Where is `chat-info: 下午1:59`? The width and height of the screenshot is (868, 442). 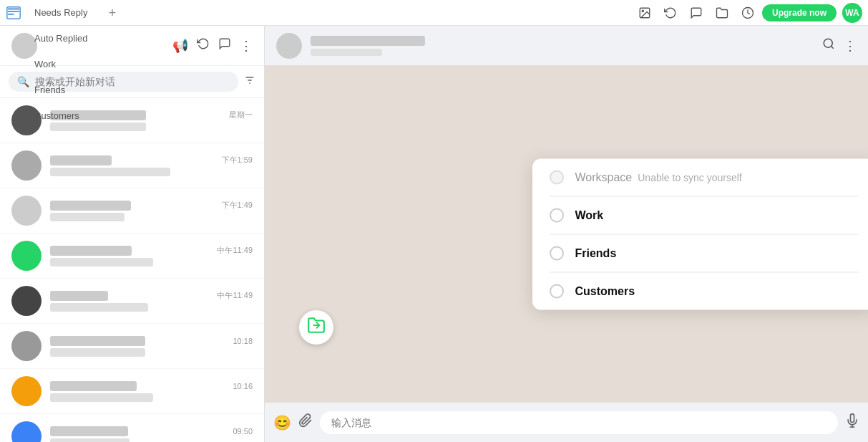 chat-info: 下午1:59 is located at coordinates (152, 165).